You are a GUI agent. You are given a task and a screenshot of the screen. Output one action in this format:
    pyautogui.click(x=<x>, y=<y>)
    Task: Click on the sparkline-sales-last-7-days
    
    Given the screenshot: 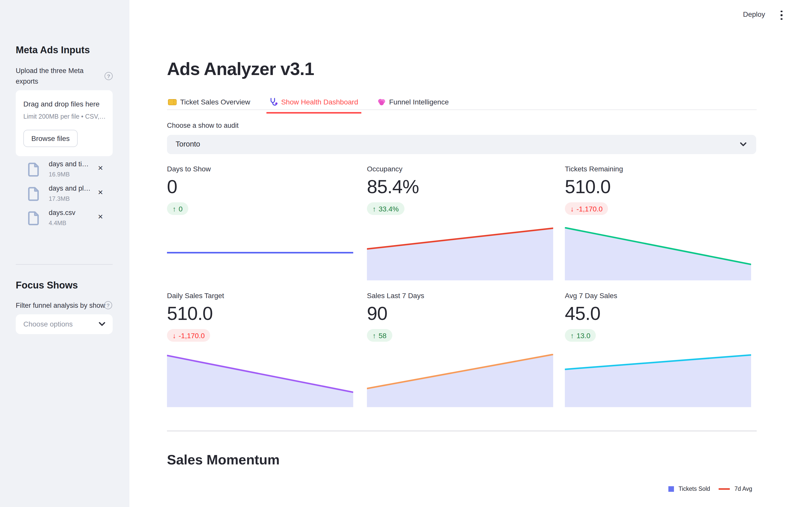 What is the action you would take?
    pyautogui.click(x=460, y=380)
    